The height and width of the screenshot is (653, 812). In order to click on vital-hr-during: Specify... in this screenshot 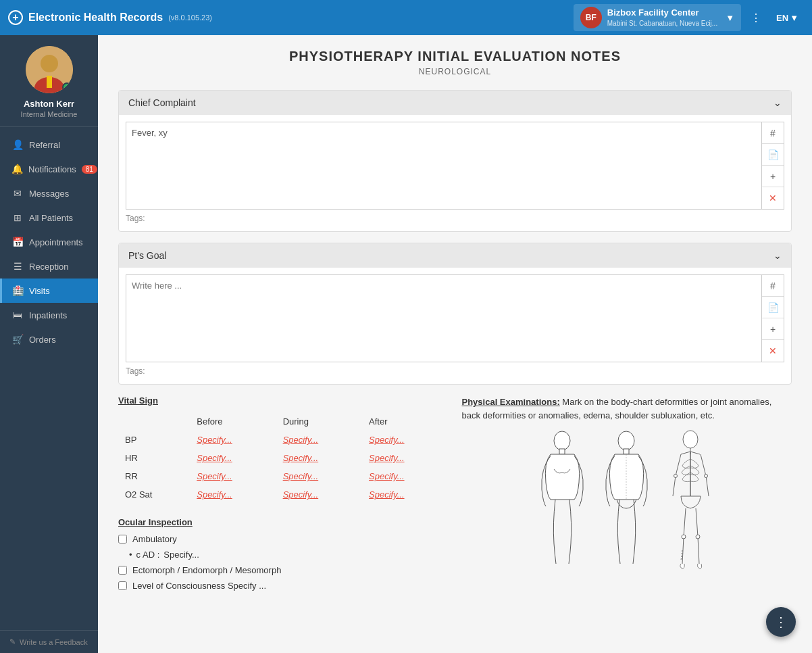, I will do `click(301, 458)`.